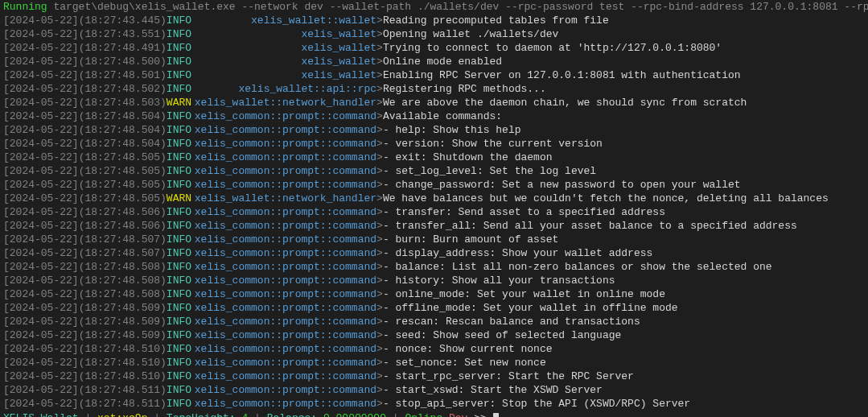  What do you see at coordinates (590, 225) in the screenshot?
I see `log-message: - transfer_all: Send all your asset bala…` at bounding box center [590, 225].